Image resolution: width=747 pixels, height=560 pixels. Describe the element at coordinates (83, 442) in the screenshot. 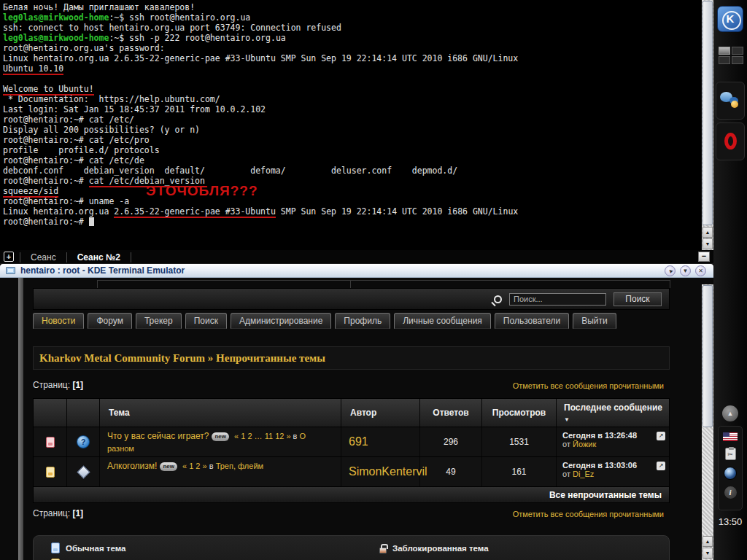

I see `question-topic-icon: ?` at that location.